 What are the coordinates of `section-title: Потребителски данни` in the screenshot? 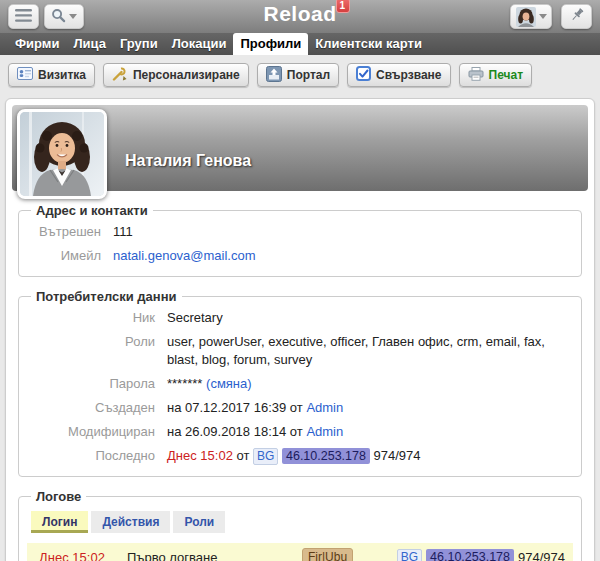 It's located at (106, 296).